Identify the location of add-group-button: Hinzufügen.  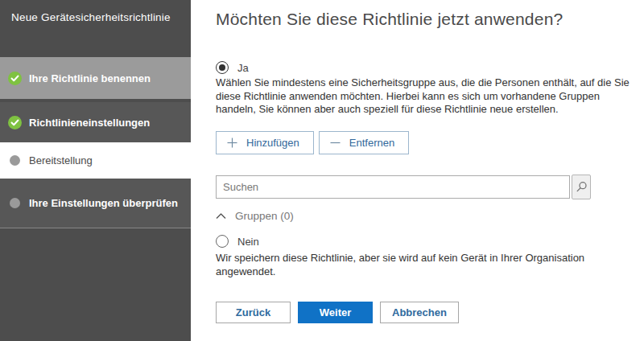
(265, 143).